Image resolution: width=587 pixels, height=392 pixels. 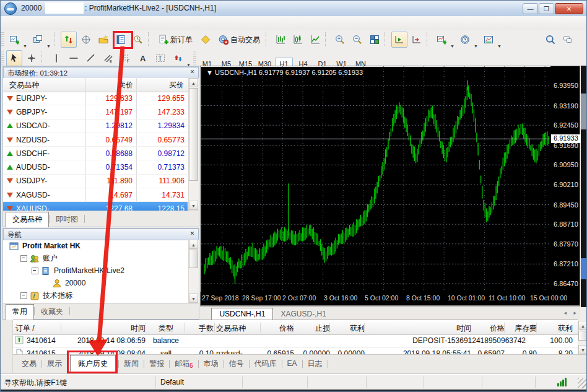 What do you see at coordinates (583, 186) in the screenshot?
I see `window-scroll-strip` at bounding box center [583, 186].